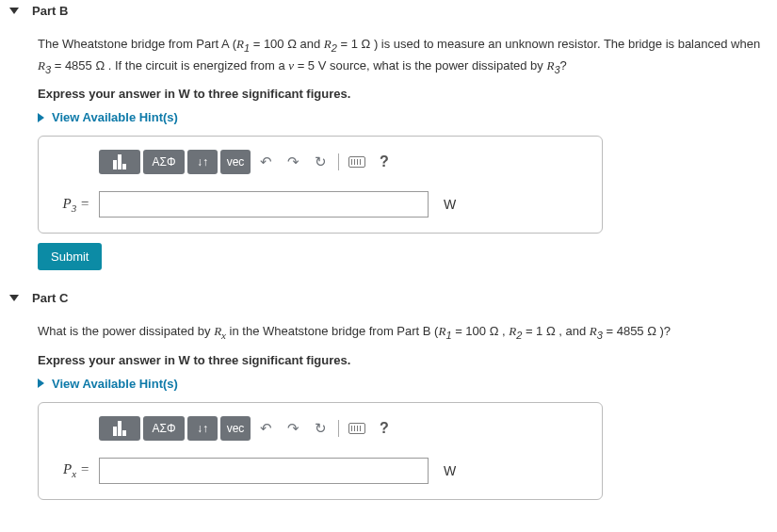 The width and height of the screenshot is (777, 532). I want to click on part-c-header: Part C, so click(388, 299).